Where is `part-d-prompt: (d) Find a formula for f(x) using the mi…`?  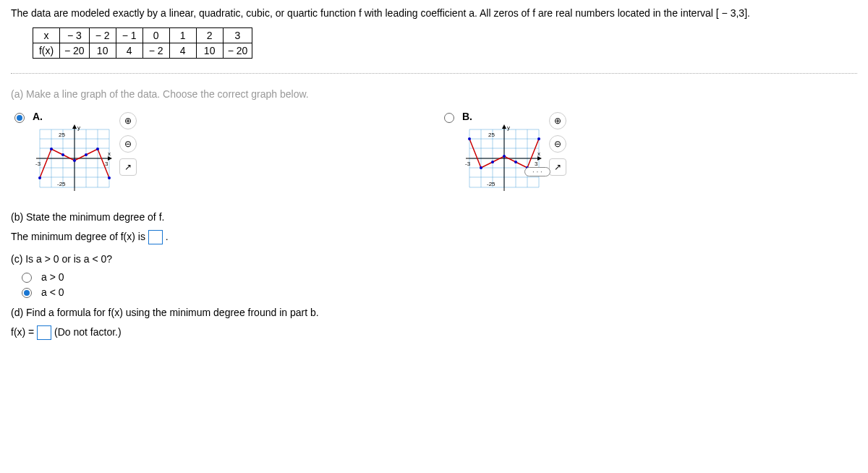 part-d-prompt: (d) Find a formula for f(x) using the mi… is located at coordinates (434, 312).